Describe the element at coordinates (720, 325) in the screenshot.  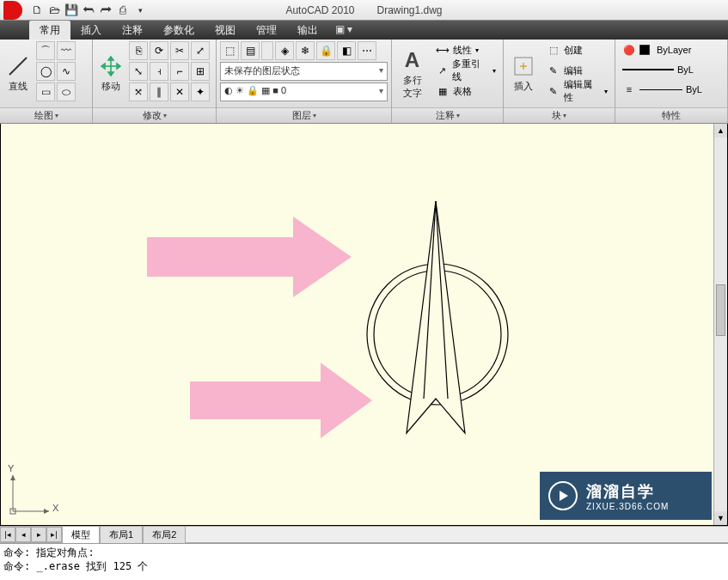
I see `vertical-scrollbar: ▲ ▼` at that location.